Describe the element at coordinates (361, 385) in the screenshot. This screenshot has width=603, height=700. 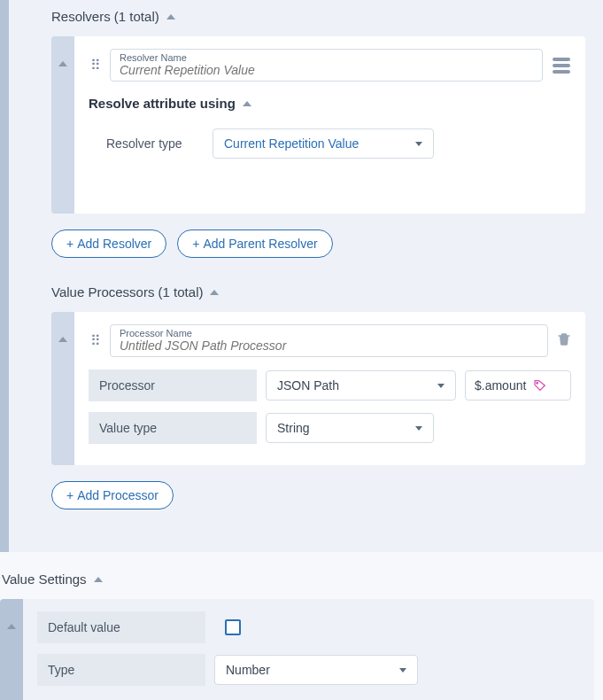
I see `processor-select: JSON Path` at that location.